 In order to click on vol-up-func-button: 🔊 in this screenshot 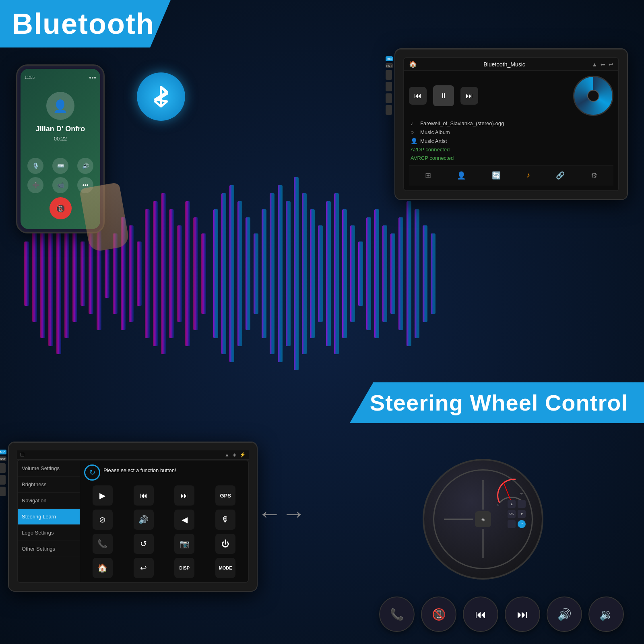, I will do `click(144, 520)`.